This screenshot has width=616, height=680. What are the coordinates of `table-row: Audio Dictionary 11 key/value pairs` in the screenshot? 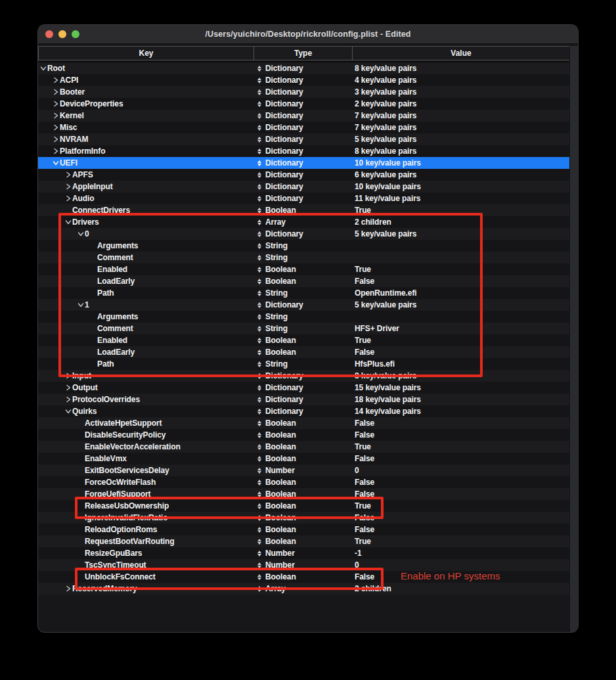 It's located at (303, 198).